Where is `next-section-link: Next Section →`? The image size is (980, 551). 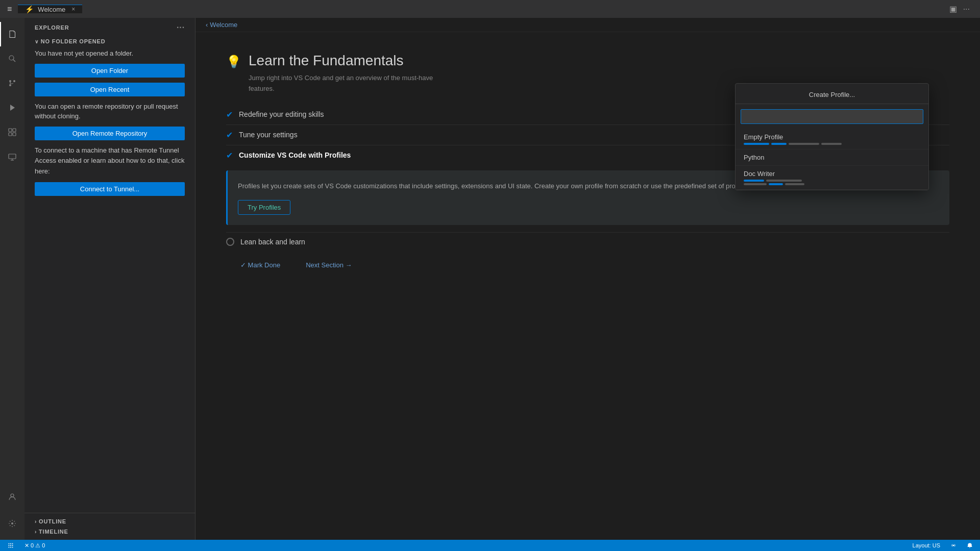 next-section-link: Next Section → is located at coordinates (329, 265).